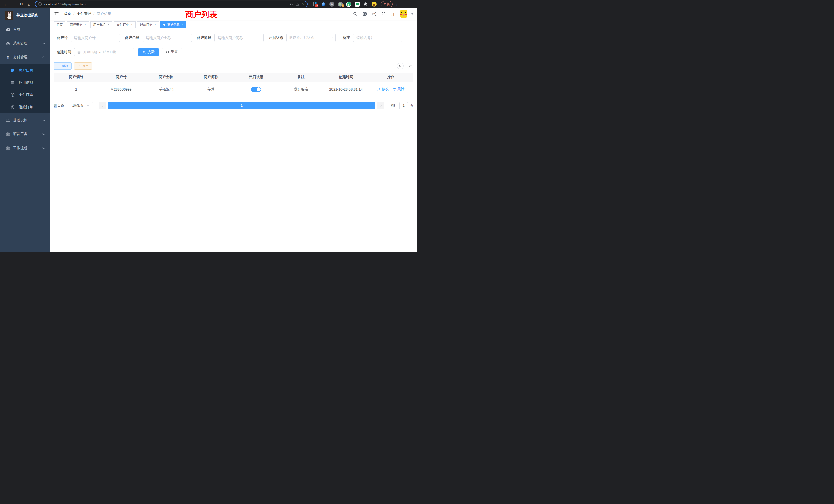 This screenshot has height=504, width=834. What do you see at coordinates (211, 89) in the screenshot?
I see `cell-short-name: 芋艿` at bounding box center [211, 89].